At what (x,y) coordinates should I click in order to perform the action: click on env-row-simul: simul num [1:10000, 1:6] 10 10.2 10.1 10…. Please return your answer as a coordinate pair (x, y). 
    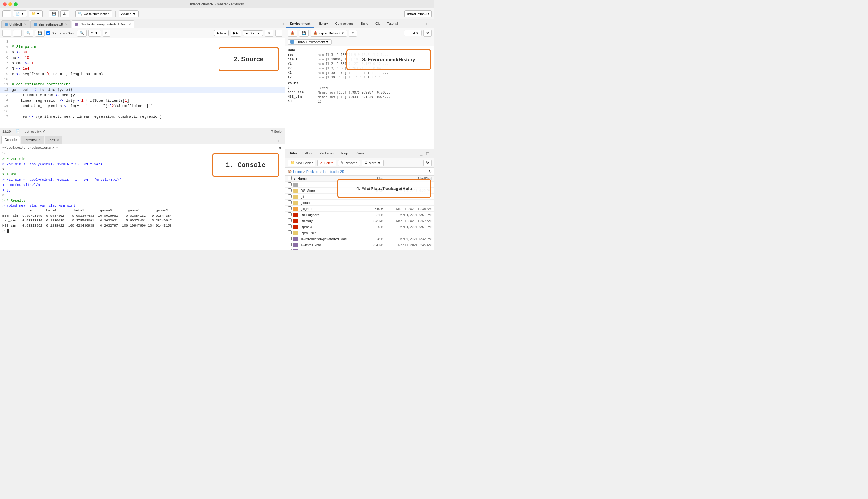
    Looking at the image, I should click on (360, 59).